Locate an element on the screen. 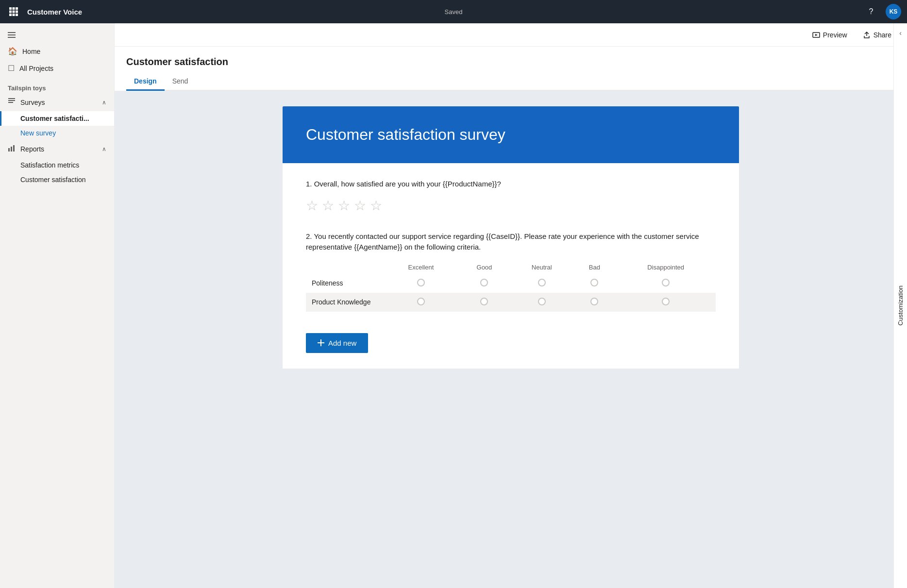 Image resolution: width=907 pixels, height=588 pixels. radio-productknowledge-disappointed is located at coordinates (666, 302).